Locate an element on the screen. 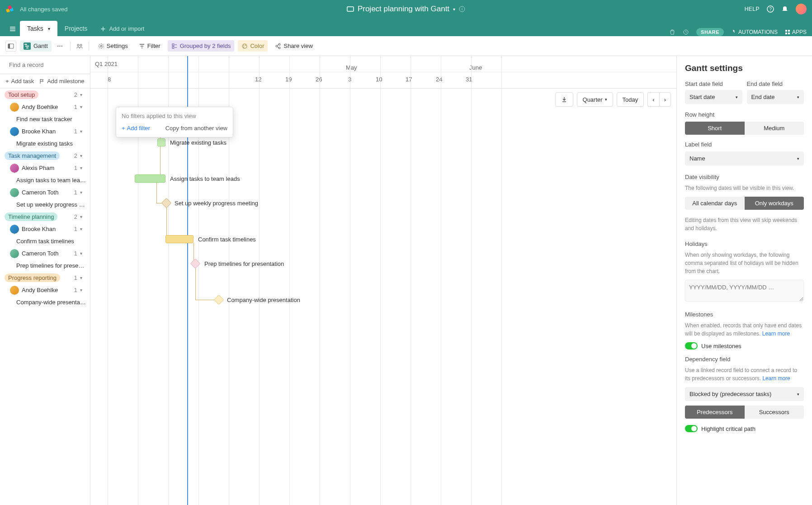  more-icon: ⋯ is located at coordinates (60, 46).